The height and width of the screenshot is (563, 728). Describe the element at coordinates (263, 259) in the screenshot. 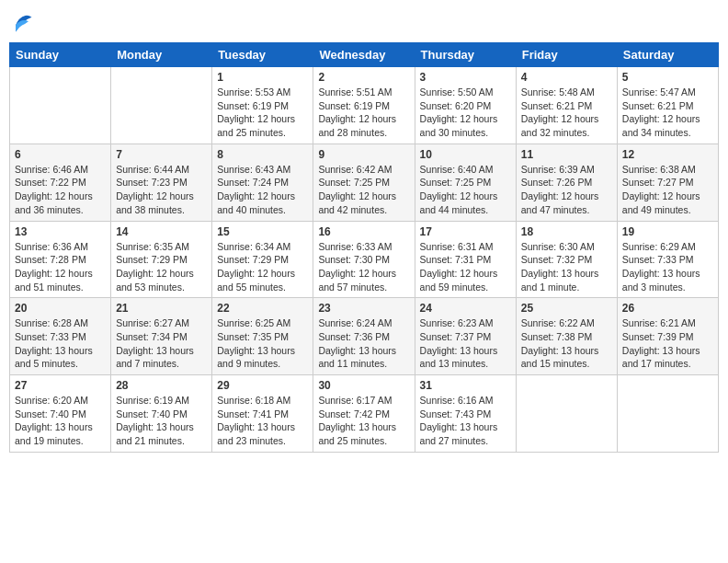

I see `calendar-cell: 15Sunrise: 6:34 AM Sunset: 7:29 PM Dayli…` at that location.